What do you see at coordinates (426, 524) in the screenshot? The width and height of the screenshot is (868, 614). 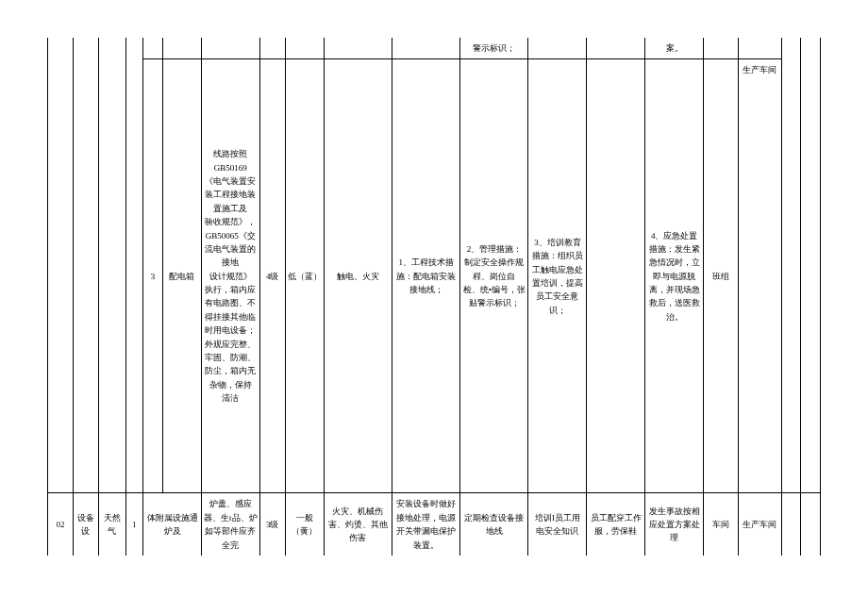 I see `cell: 安装设备时做好接地处理，电源开关带漏电保护装置。` at bounding box center [426, 524].